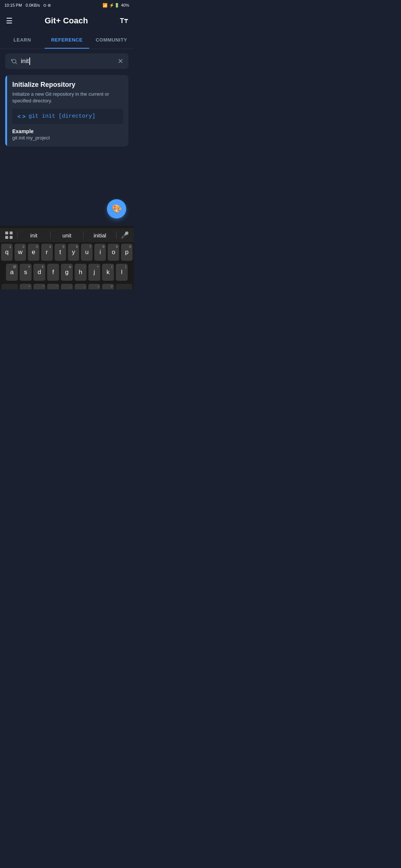 The image size is (401, 868). What do you see at coordinates (94, 272) in the screenshot?
I see `key-j: j+` at bounding box center [94, 272].